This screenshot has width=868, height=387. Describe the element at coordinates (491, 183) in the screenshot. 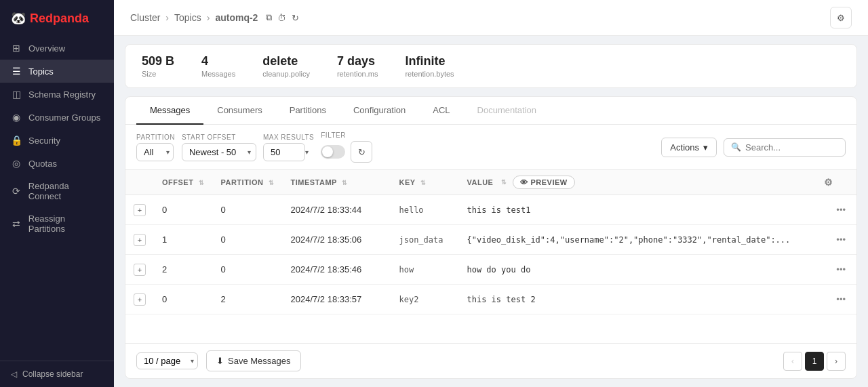

I see `table-header-row: OFFSET ⇅ PARTITION ⇅ TIMESTAMP ⇅ KEY ⇅` at that location.